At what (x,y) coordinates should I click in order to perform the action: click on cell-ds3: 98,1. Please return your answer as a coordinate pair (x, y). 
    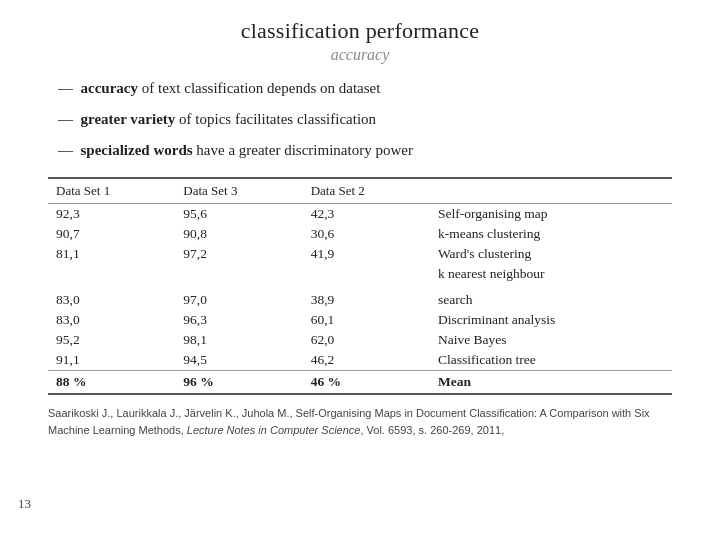
    Looking at the image, I should click on (238, 340).